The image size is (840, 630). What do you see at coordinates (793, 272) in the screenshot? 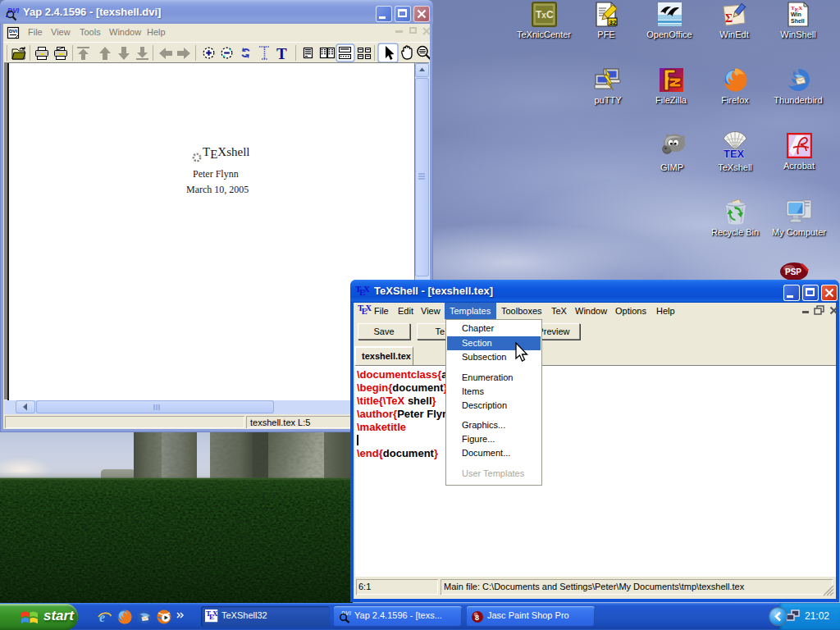
I see `svg-text: PSP` at bounding box center [793, 272].